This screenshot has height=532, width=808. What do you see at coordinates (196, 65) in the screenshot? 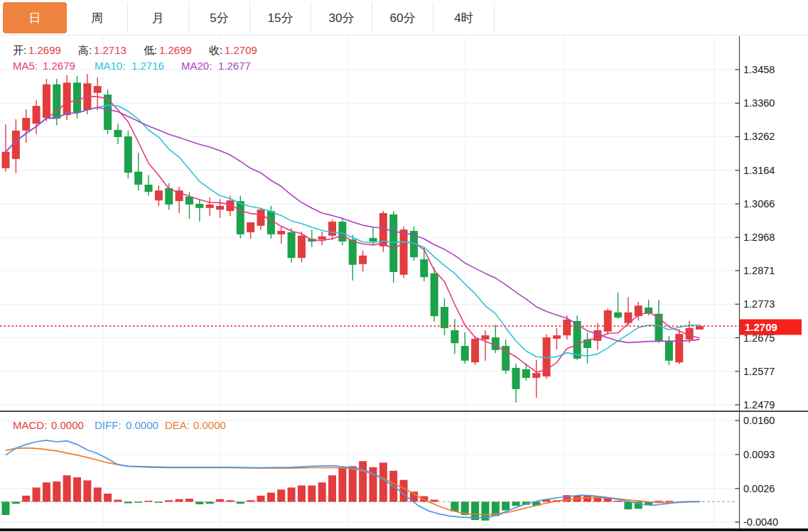
I see `ma20-label: MA20:` at bounding box center [196, 65].